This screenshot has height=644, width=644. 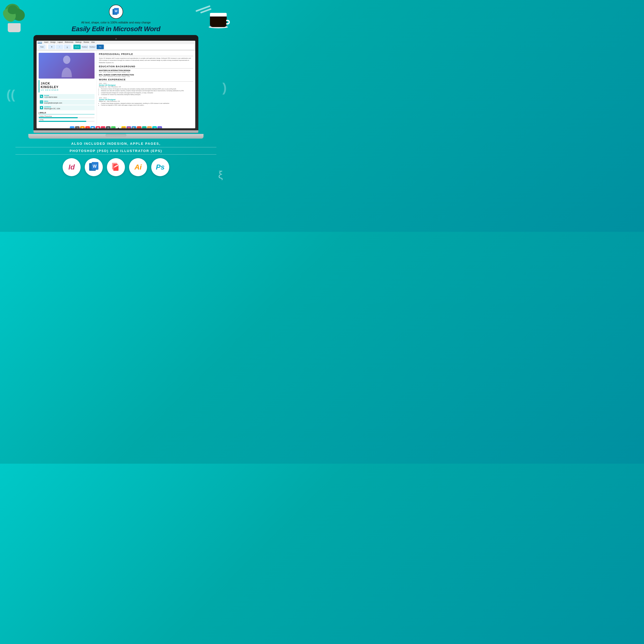 I want to click on header-title: Easily Edit in Microsoft Word, so click(x=116, y=29).